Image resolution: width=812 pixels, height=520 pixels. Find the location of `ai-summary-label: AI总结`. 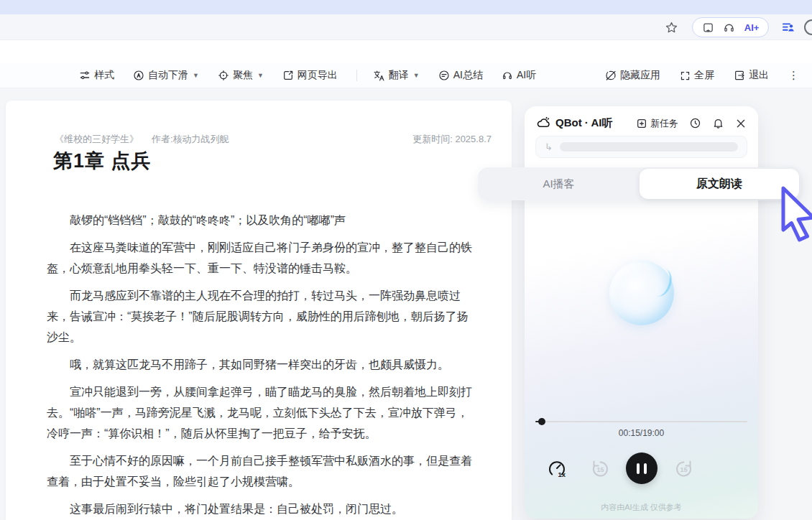

ai-summary-label: AI总结 is located at coordinates (469, 75).